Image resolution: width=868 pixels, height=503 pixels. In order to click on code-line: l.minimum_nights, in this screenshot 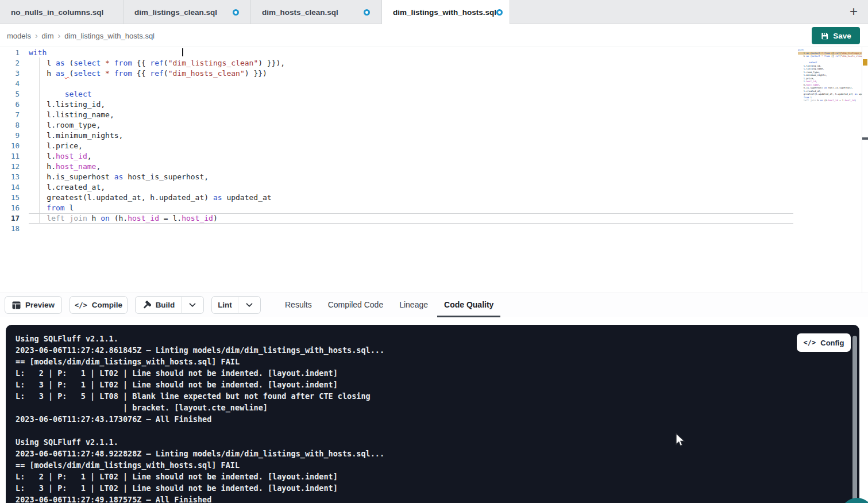, I will do `click(411, 136)`.